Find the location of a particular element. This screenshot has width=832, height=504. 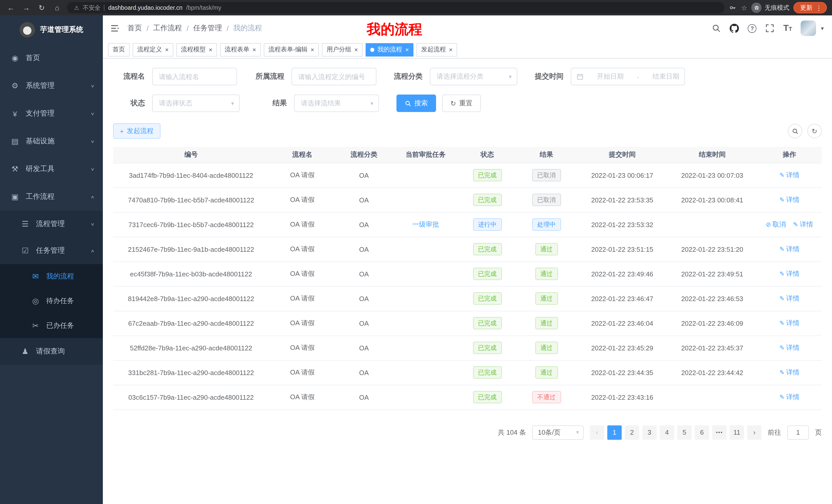

cell-id: 7470a810-7b9b-11ec-b5b7-acde48001122 is located at coordinates (191, 200).